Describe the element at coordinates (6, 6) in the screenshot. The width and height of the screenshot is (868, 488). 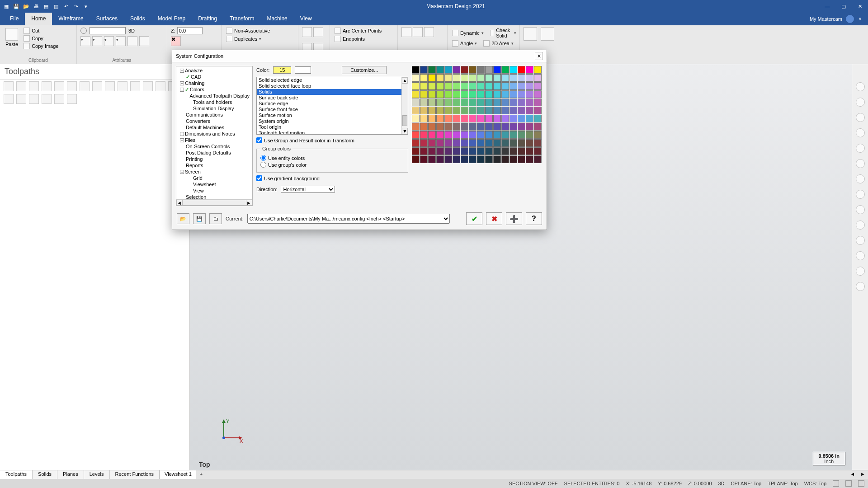
I see `qat-new-icon: ▦` at that location.